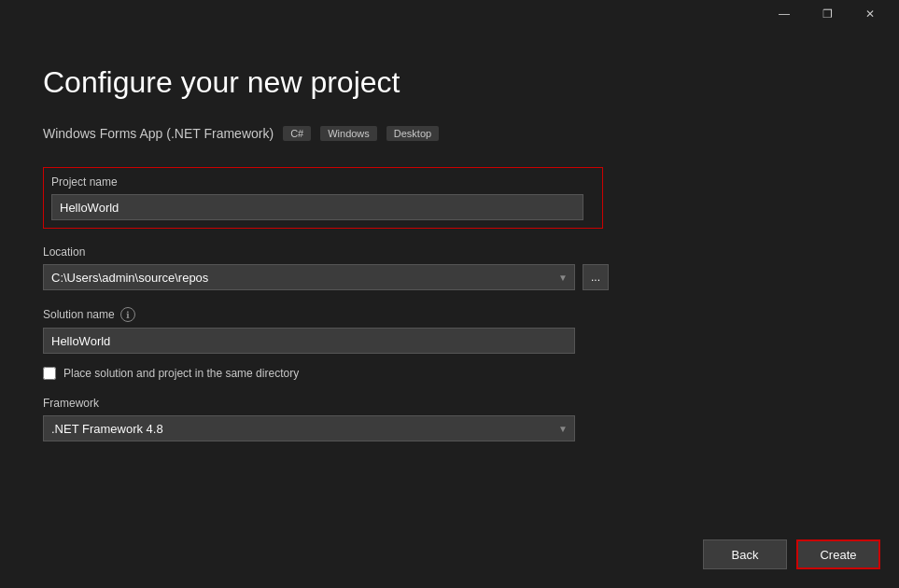 Image resolution: width=899 pixels, height=588 pixels. What do you see at coordinates (78, 315) in the screenshot?
I see `solution-name-label: Solution name` at bounding box center [78, 315].